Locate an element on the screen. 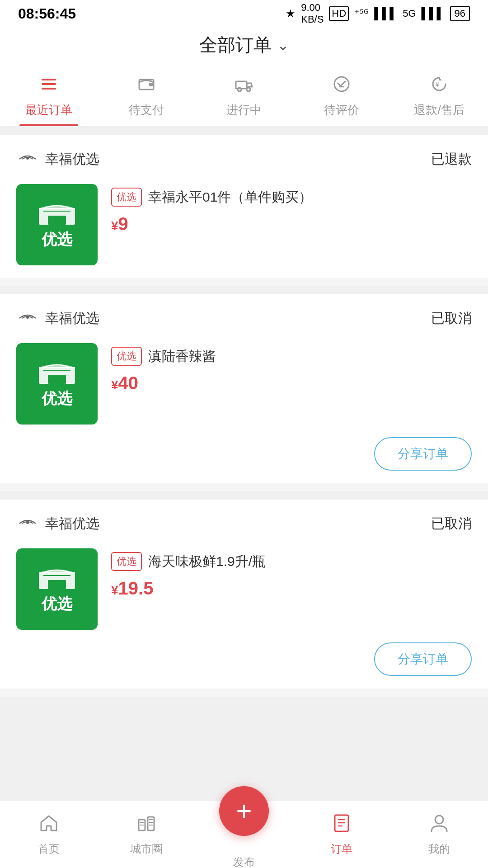  youxuan-text-3: 优选 is located at coordinates (57, 604).